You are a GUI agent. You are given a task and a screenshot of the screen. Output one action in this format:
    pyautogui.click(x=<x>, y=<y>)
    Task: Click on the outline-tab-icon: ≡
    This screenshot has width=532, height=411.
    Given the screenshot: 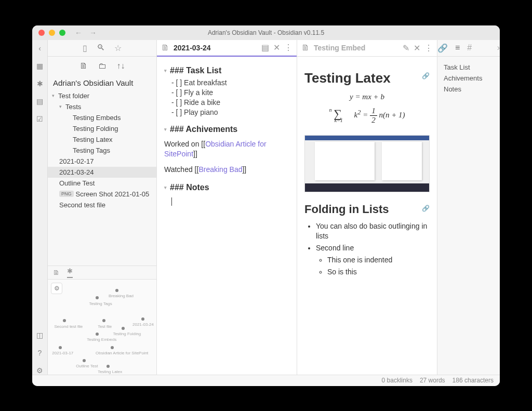 What is the action you would take?
    pyautogui.click(x=457, y=48)
    